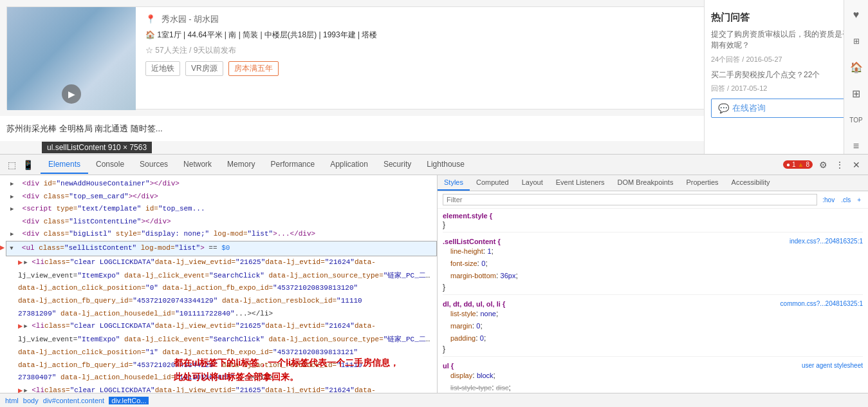 The height and width of the screenshot is (407, 868). I want to click on css-source-list: common.css?...204816325:1, so click(822, 304).